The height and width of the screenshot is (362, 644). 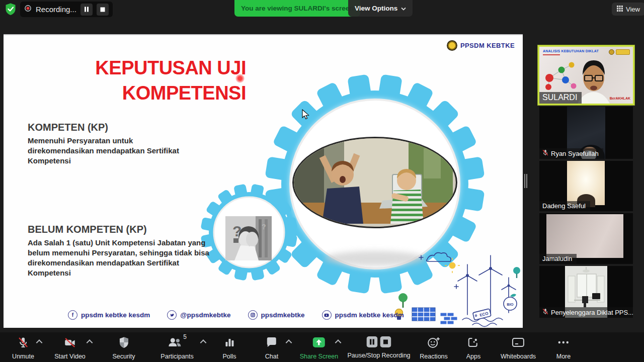 What do you see at coordinates (70, 356) in the screenshot?
I see `start-video-label: Start Video` at bounding box center [70, 356].